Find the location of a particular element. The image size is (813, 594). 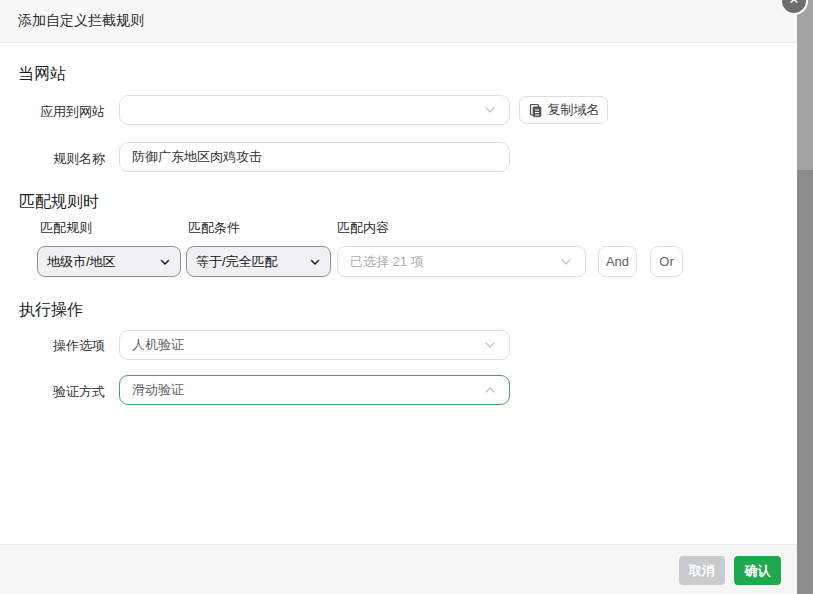

apply-to-website-select is located at coordinates (314, 110).